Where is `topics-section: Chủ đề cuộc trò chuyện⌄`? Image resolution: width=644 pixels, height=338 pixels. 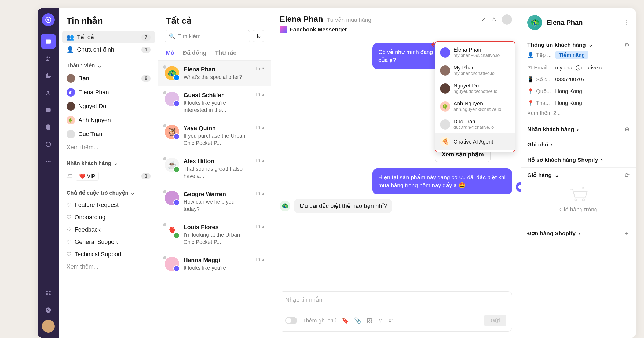
topics-section: Chủ đề cuộc trò chuyện⌄ is located at coordinates (108, 191).